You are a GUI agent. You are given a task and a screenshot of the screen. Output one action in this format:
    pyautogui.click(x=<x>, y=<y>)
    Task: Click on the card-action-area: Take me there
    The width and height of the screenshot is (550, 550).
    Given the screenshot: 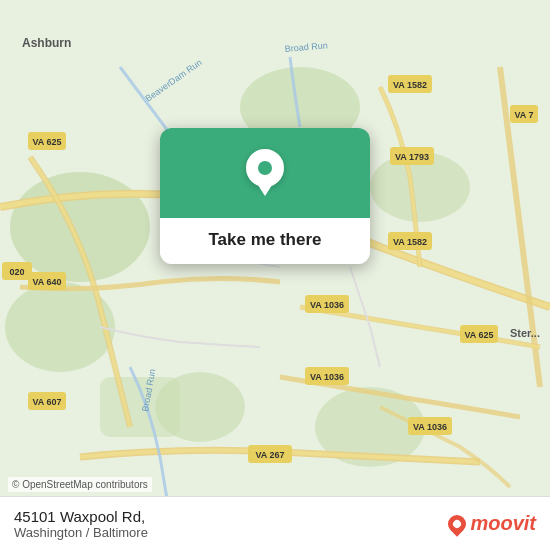 What is the action you would take?
    pyautogui.click(x=265, y=241)
    